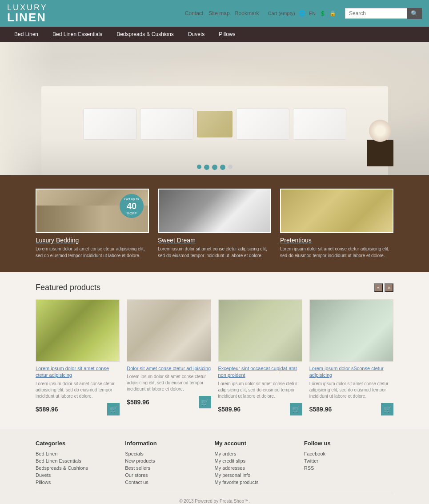  What do you see at coordinates (170, 464) in the screenshot?
I see `footer-col-information: Information Specials New products Best s…` at bounding box center [170, 464].